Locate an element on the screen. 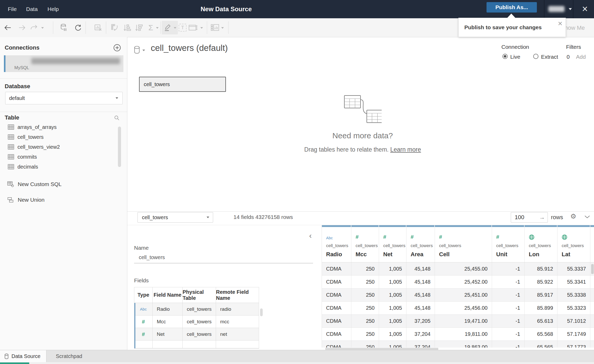 The height and width of the screenshot is (364, 594). sidebar-item-cell-towers: cell_towers is located at coordinates (57, 137).